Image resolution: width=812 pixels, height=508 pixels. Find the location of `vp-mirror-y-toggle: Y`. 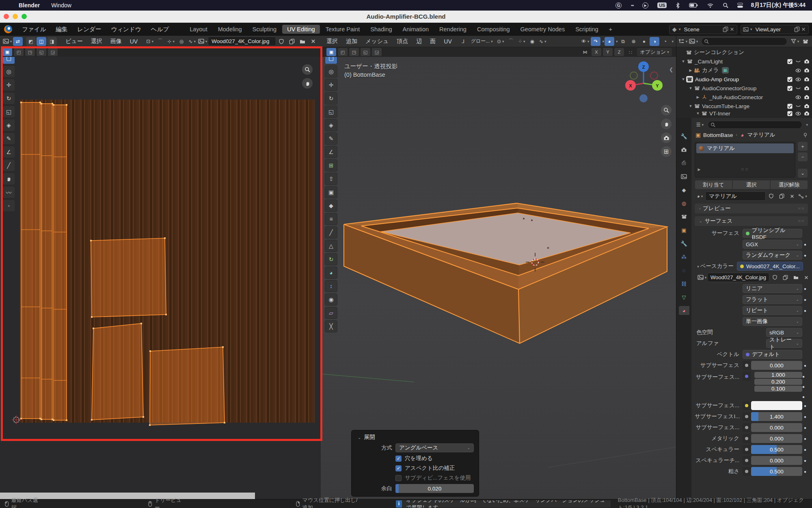

vp-mirror-y-toggle: Y is located at coordinates (608, 52).